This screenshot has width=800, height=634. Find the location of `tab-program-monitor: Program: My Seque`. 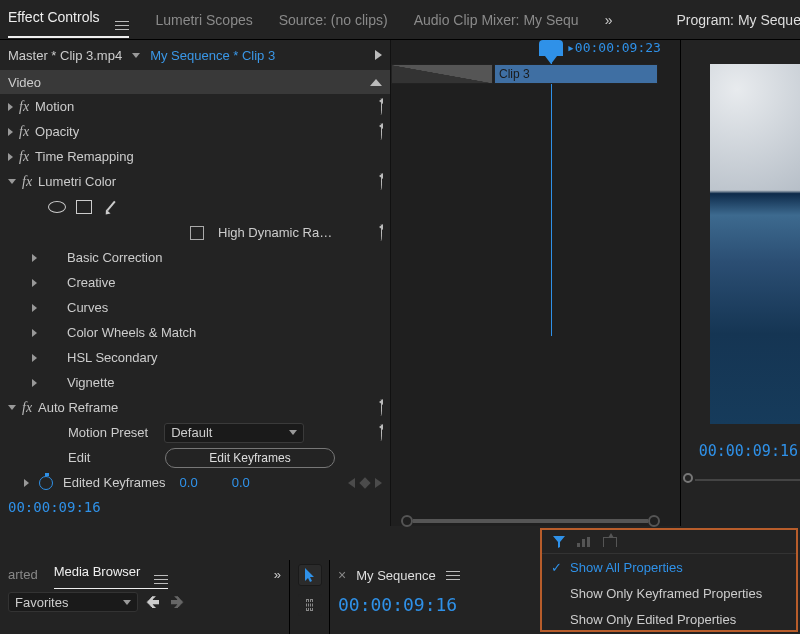

tab-program-monitor: Program: My Seque is located at coordinates (738, 20).